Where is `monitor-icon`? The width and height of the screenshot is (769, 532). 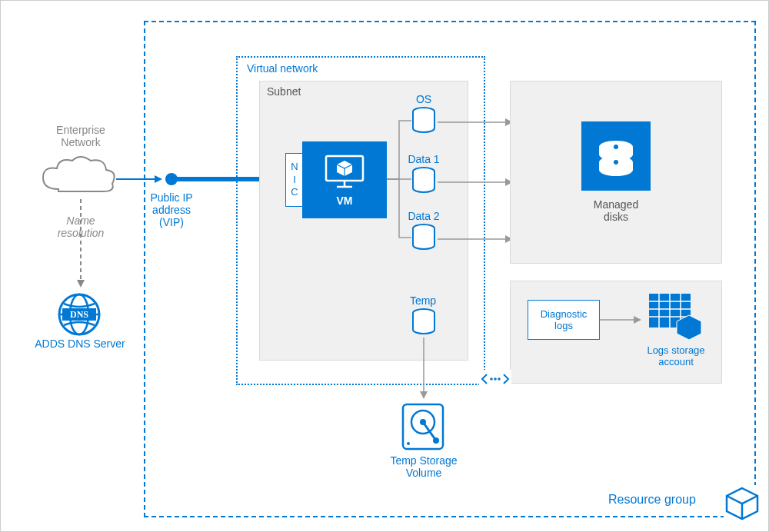
monitor-icon is located at coordinates (345, 172).